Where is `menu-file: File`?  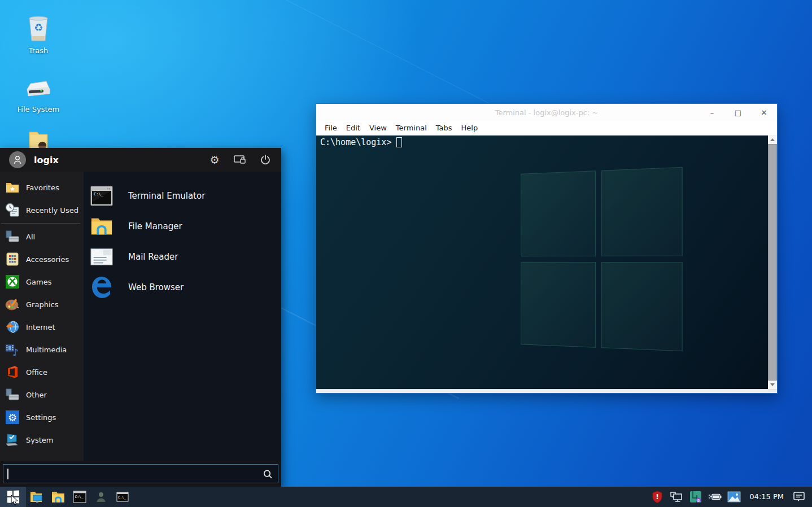 menu-file: File is located at coordinates (331, 128).